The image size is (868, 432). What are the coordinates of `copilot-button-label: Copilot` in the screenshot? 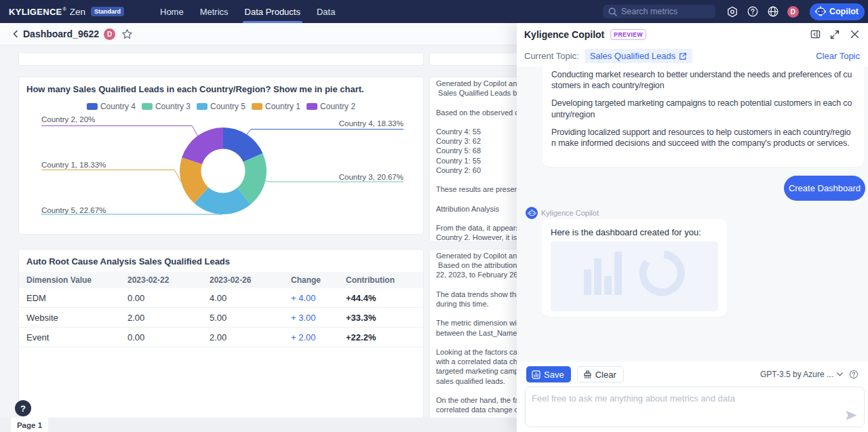 It's located at (844, 12).